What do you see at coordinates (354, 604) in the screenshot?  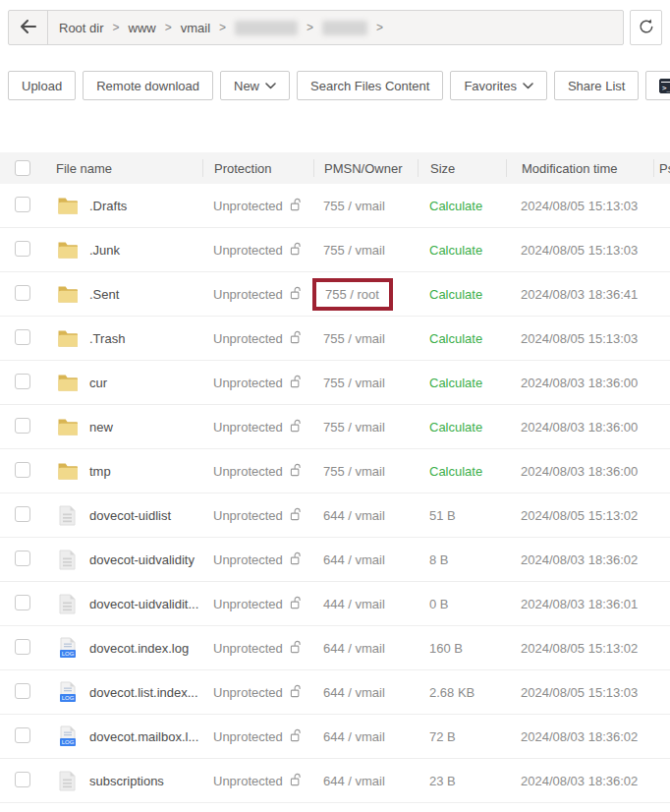 I see `pmsn-owner: 444 / vmail` at bounding box center [354, 604].